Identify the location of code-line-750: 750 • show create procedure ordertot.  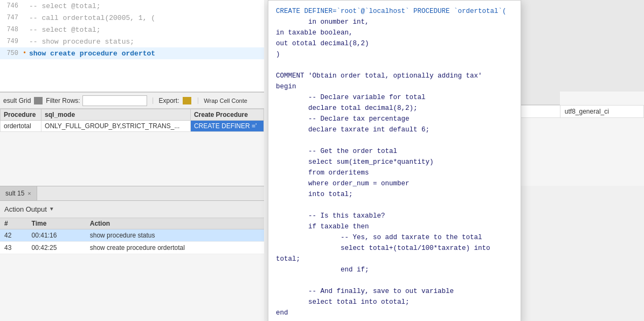
(132, 53).